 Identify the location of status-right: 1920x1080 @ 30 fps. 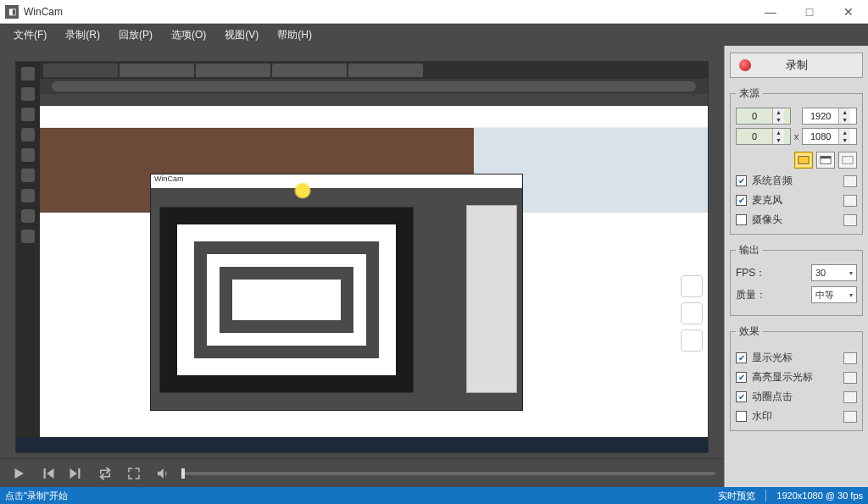
(820, 496).